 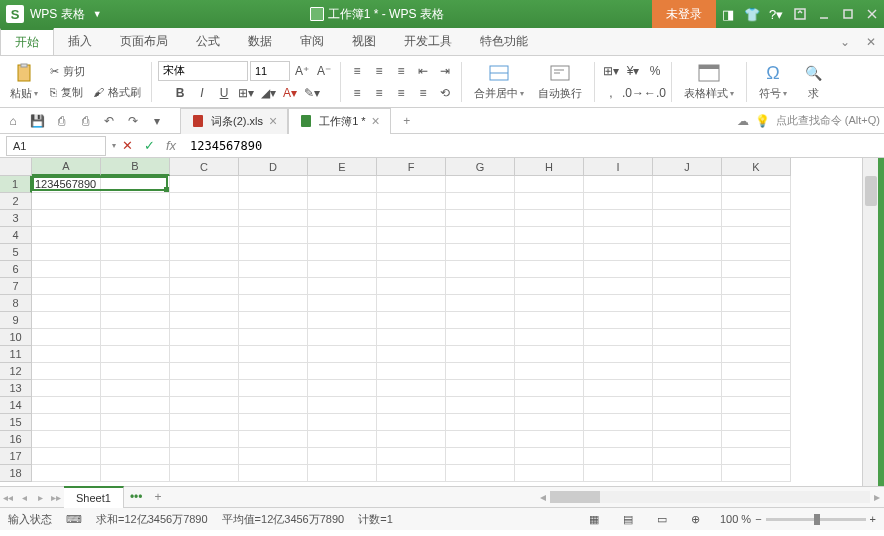 What do you see at coordinates (16, 422) in the screenshot?
I see `row-header: 15` at bounding box center [16, 422].